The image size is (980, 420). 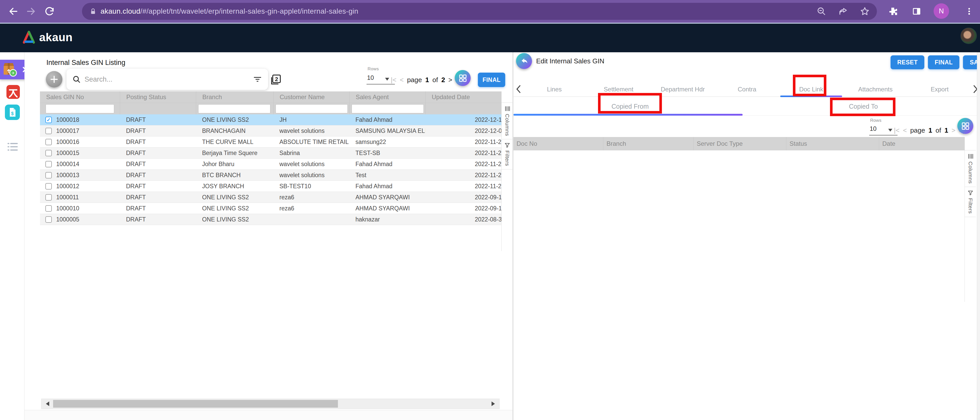 I want to click on column-header: Customer Name, so click(x=311, y=97).